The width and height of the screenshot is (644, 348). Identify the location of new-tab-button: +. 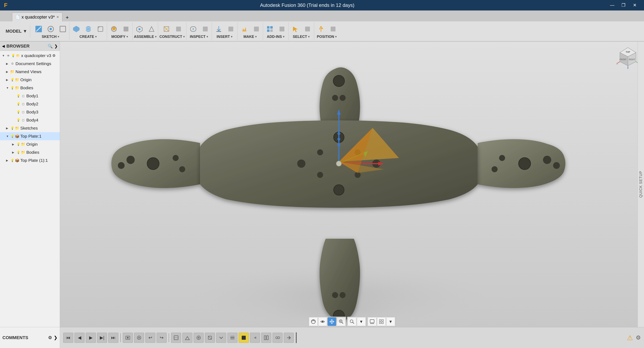
(67, 17).